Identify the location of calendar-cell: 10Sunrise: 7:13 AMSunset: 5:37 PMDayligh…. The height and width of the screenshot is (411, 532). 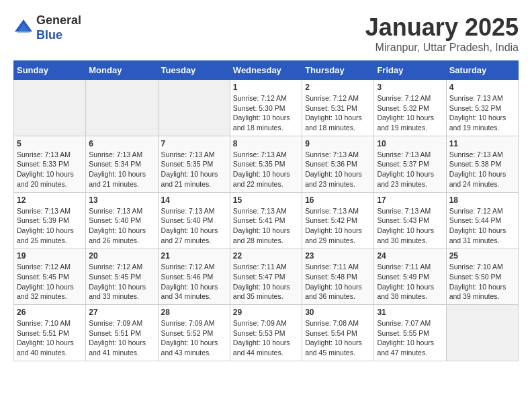
(410, 164).